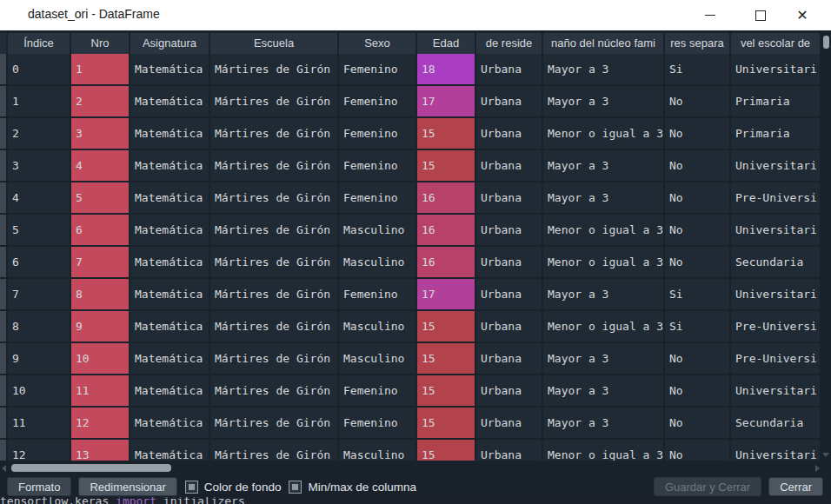 The height and width of the screenshot is (504, 831). I want to click on cell-indice: 1, so click(38, 101).